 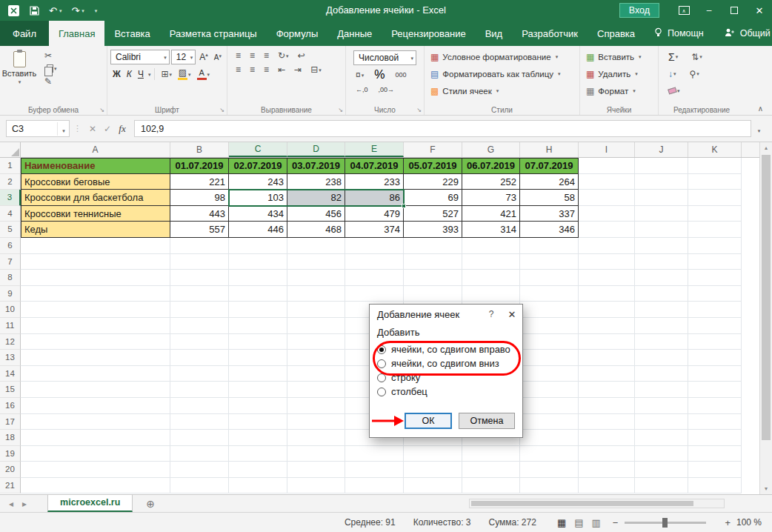 I want to click on align-top-button: ≡, so click(x=239, y=56).